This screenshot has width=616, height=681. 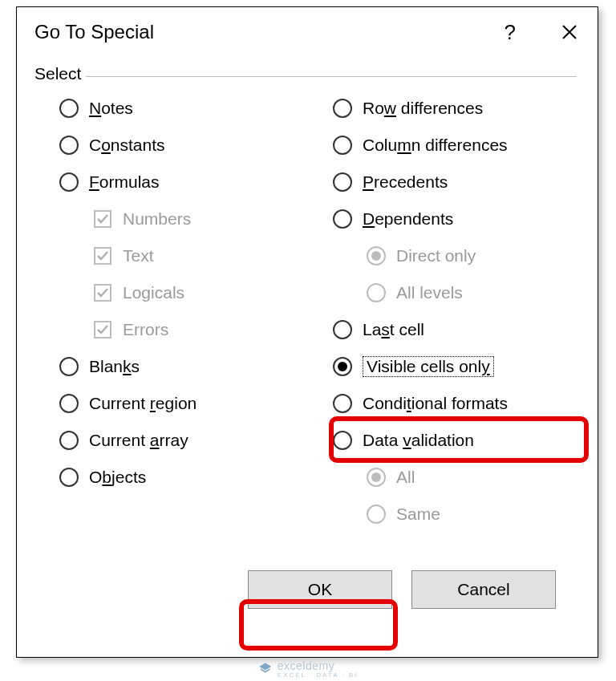 I want to click on label-current-region: Current region, so click(x=143, y=403).